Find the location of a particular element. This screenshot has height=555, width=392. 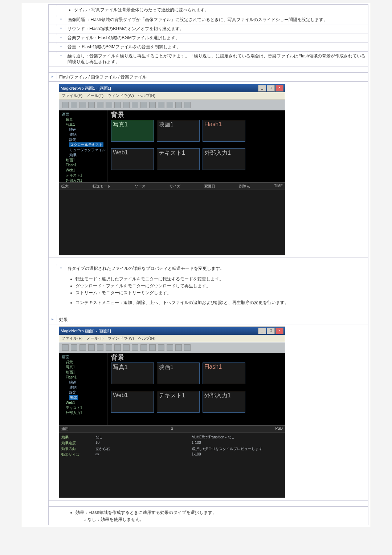

window-title: MagicNetPro 画面1 - [画面1] is located at coordinates (86, 89).